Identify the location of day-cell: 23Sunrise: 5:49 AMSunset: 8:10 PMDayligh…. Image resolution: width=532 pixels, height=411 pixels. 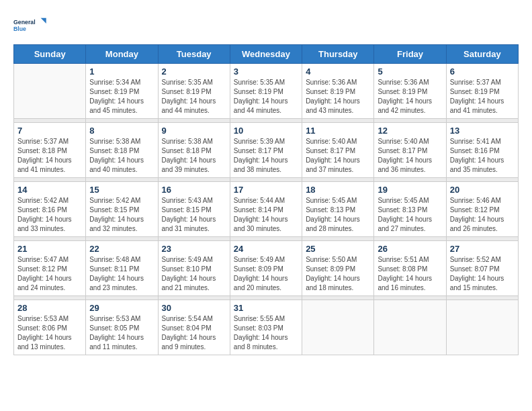
(193, 269).